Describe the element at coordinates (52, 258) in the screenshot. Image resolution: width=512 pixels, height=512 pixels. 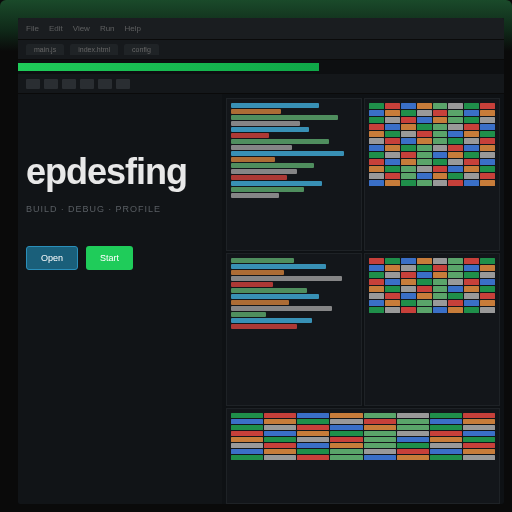
I see `open-button: Open` at that location.